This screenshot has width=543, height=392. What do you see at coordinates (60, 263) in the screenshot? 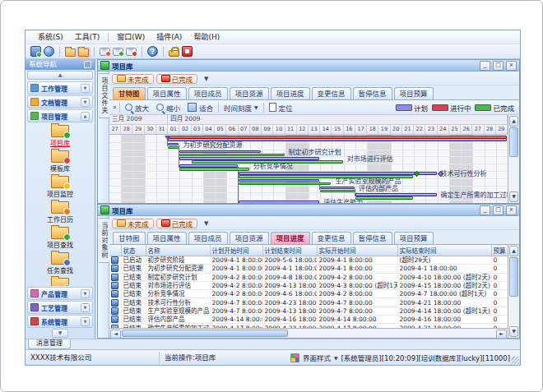
I see `sidebar-item-任务查找: 任务查找` at bounding box center [60, 263].